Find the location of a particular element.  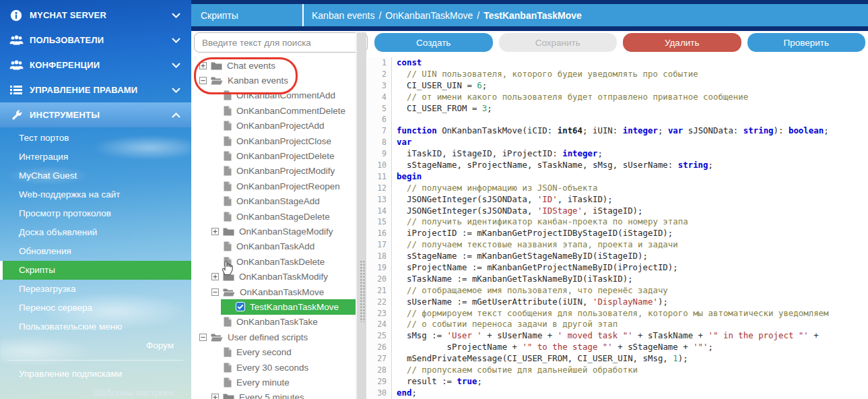

tree-item-every-5-minutes: Every 5 minutes is located at coordinates (273, 395).